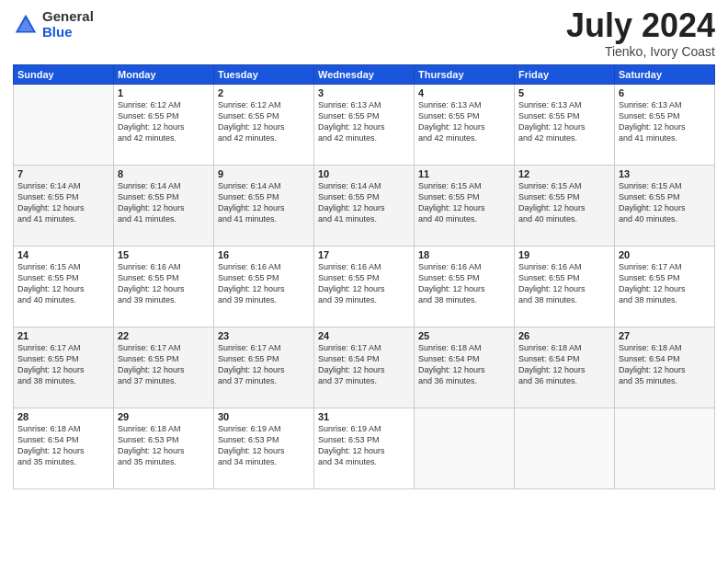 This screenshot has height=563, width=728. Describe the element at coordinates (63, 174) in the screenshot. I see `day-number: 7` at that location.